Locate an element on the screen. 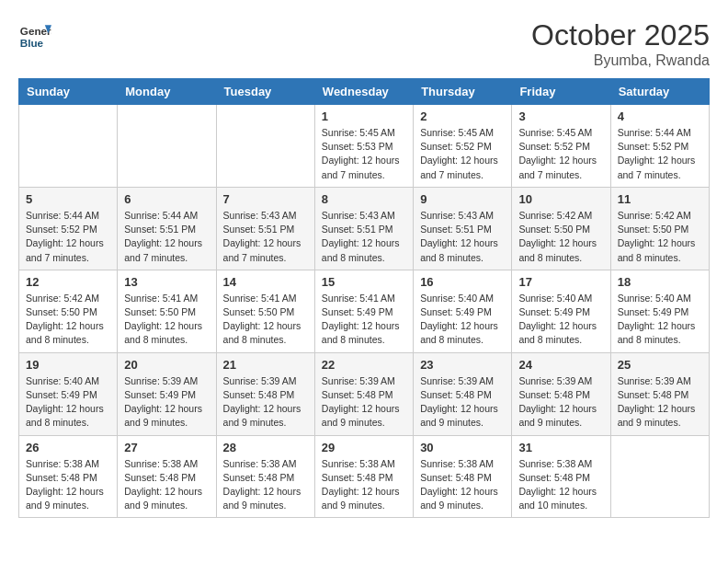 The width and height of the screenshot is (728, 563). calendar-cell: 4Sunrise: 5:44 AM Sunset: 5:52 PM Daylig… is located at coordinates (660, 146).